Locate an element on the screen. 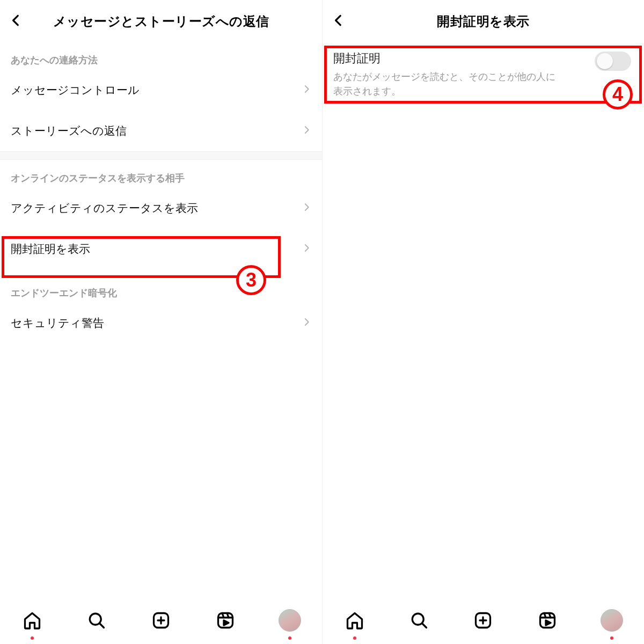 The height and width of the screenshot is (644, 644). section-head-e2e: エンドツーエンド暗号化 is located at coordinates (161, 286).